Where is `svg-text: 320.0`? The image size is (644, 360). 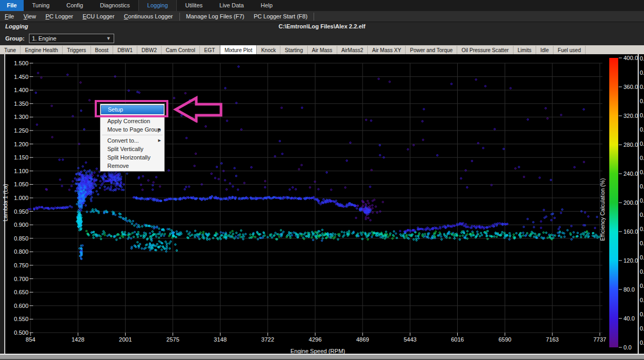
svg-text: 320.0 is located at coordinates (631, 116).